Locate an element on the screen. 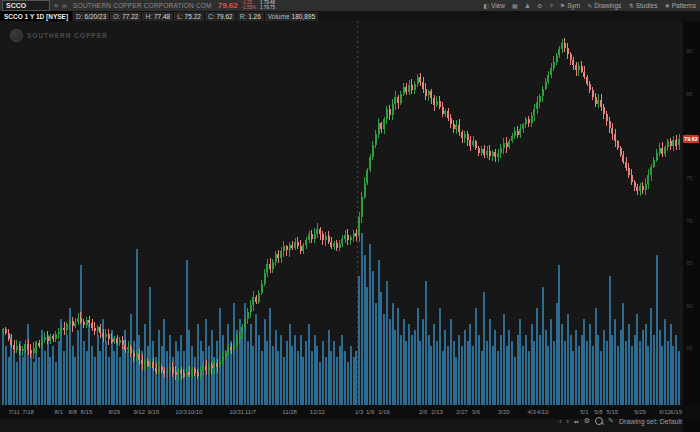 This screenshot has height=432, width=700. help-icon: ? is located at coordinates (550, 6).